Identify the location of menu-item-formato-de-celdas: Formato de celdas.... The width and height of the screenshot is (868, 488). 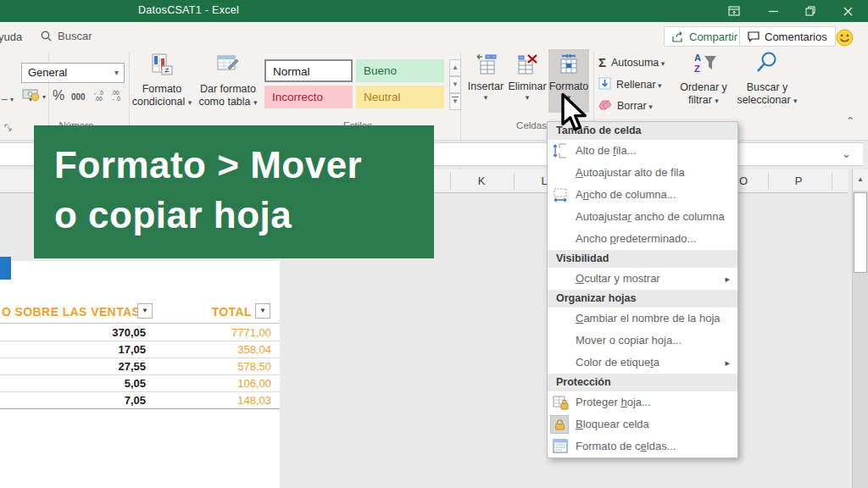
(643, 446).